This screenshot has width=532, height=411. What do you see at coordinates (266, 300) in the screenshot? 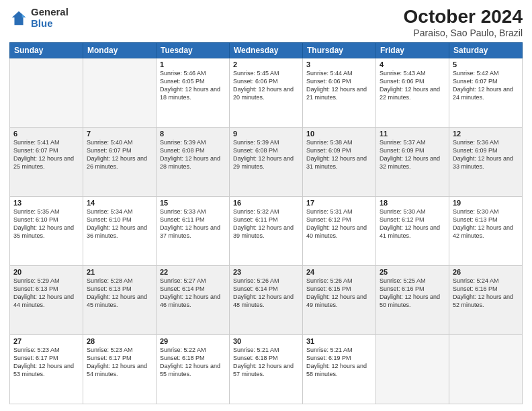
I see `table-row: 23Sunrise: 5:26 AM Sunset: 6:14 PM Dayli…` at bounding box center [266, 300].